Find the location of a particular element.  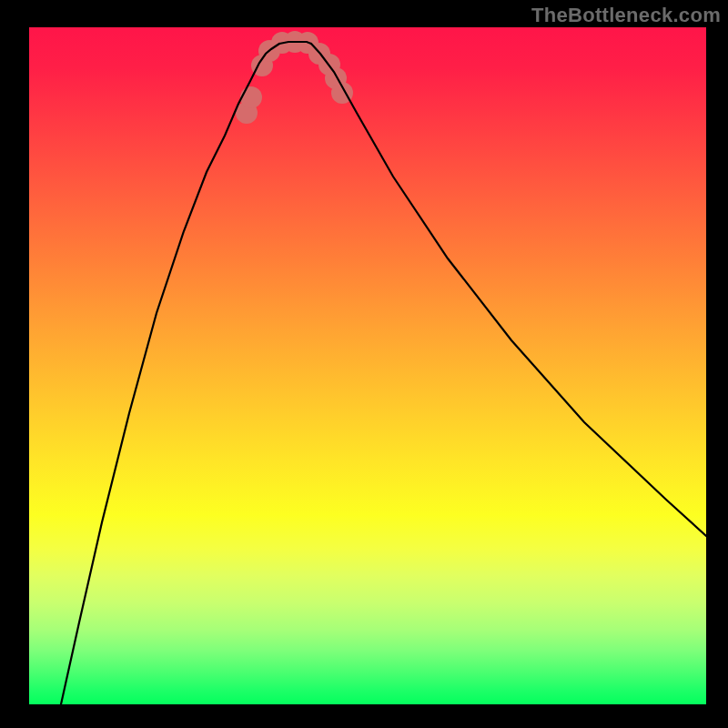

watermark-text: TheBottleneck.com is located at coordinates (626, 15).